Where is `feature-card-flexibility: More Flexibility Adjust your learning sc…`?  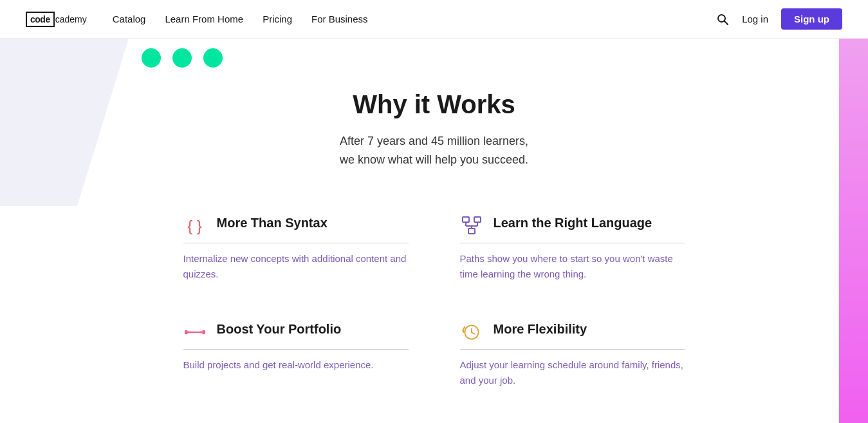
feature-card-flexibility: More Flexibility Adjust your learning sc… is located at coordinates (573, 354).